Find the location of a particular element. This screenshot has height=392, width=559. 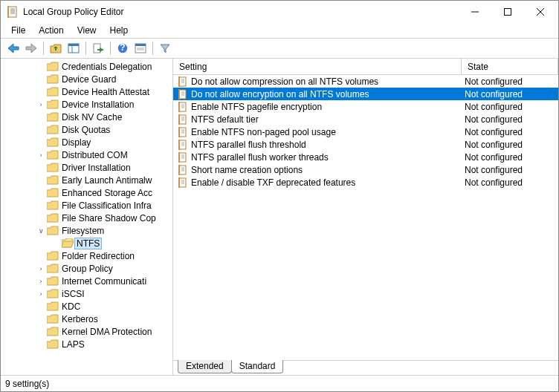

tree-item-label: Device Guard is located at coordinates (89, 79).